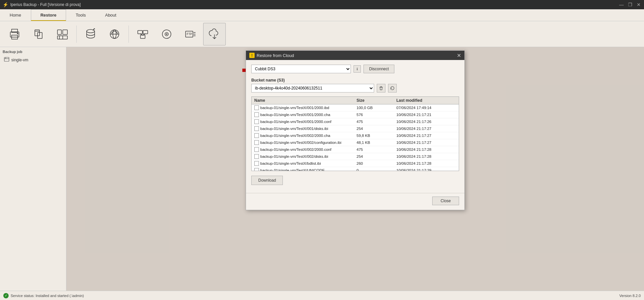 The width and height of the screenshot is (644, 300). What do you see at coordinates (355, 55) in the screenshot?
I see `dialog-titlebar: ! Restore from Cloud ✕` at bounding box center [355, 55].